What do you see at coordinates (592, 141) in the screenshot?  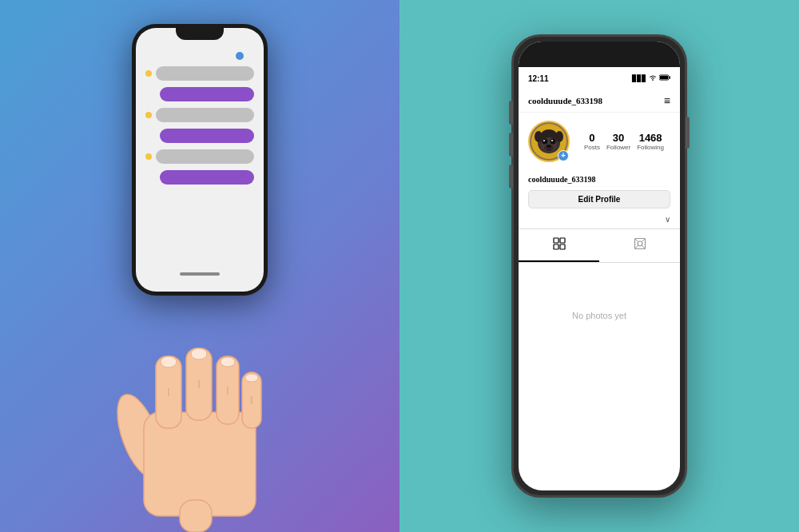 I see `posts-stat: 0 Posts` at bounding box center [592, 141].